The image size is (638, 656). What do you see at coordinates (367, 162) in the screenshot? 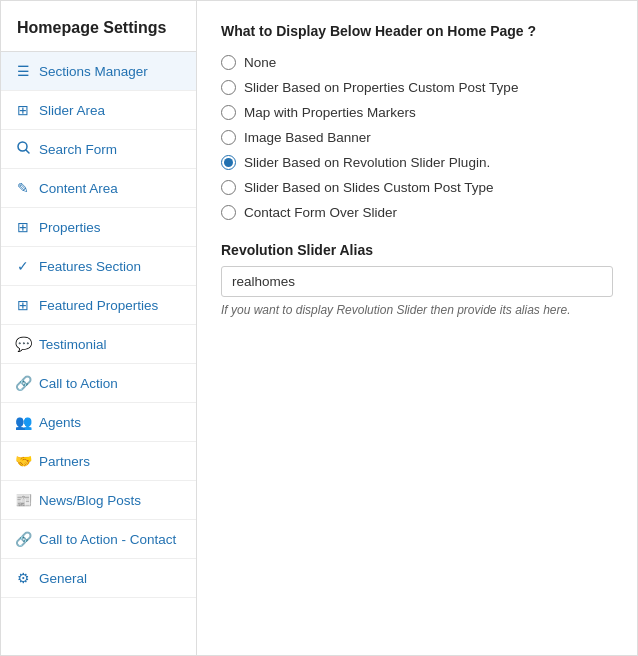
I see `radio-revolution-slider-label: Slider Based on Revolution Slider Plugin…` at bounding box center [367, 162].